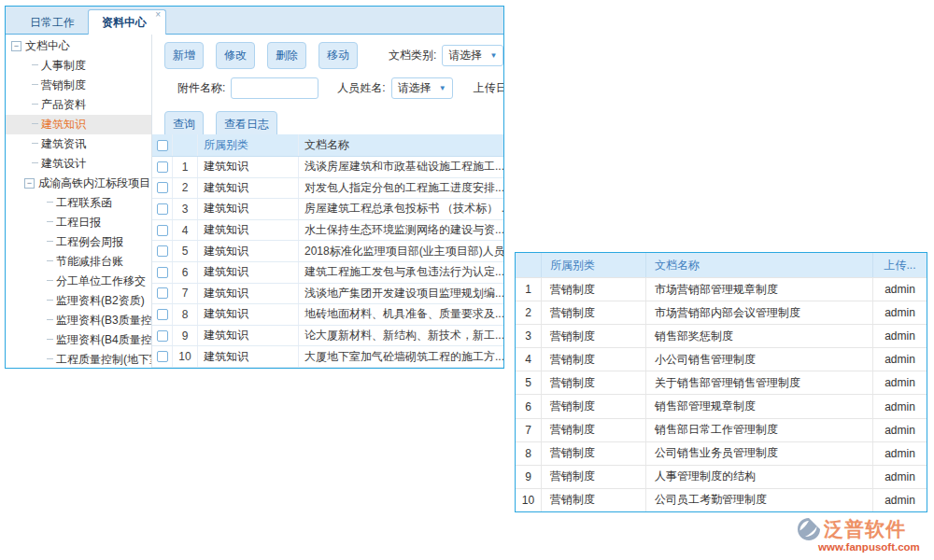  Describe the element at coordinates (328, 189) in the screenshot. I see `table-row: 2建筑知识对发包人指定分包的工程施工进度安排...` at that location.